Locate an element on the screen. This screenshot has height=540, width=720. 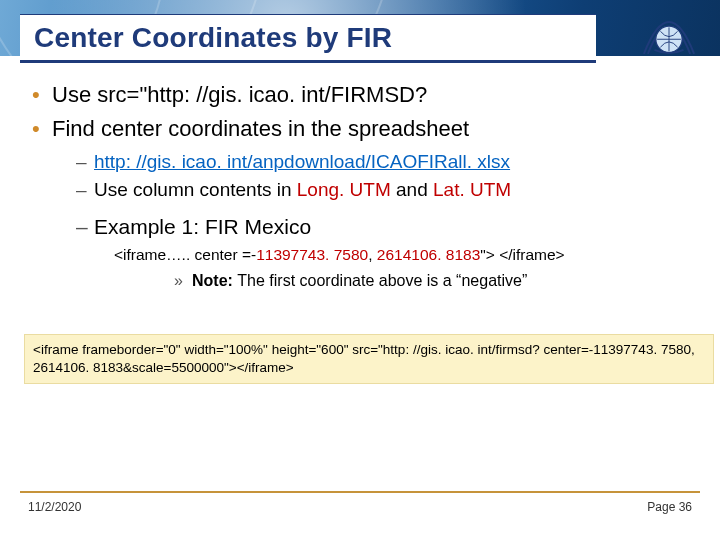
xlsx-link: http: //gis. icao. int/anpdownload/ICAOF… is located at coordinates (302, 162).